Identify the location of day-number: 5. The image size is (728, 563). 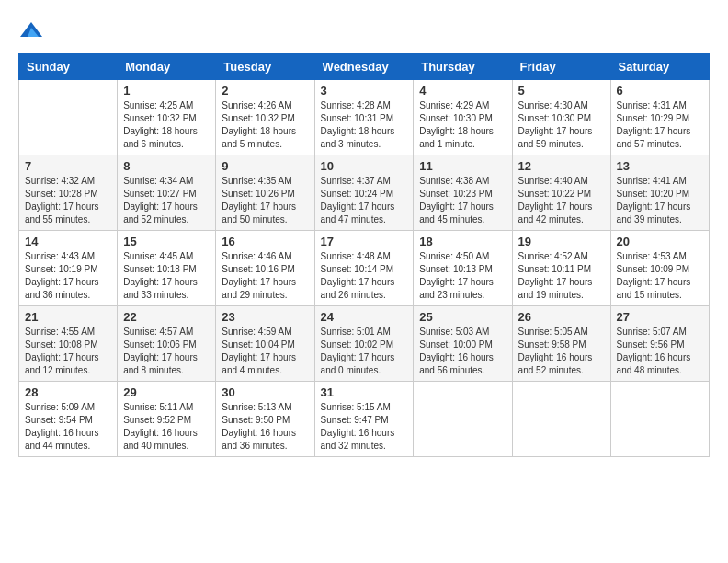
(562, 90).